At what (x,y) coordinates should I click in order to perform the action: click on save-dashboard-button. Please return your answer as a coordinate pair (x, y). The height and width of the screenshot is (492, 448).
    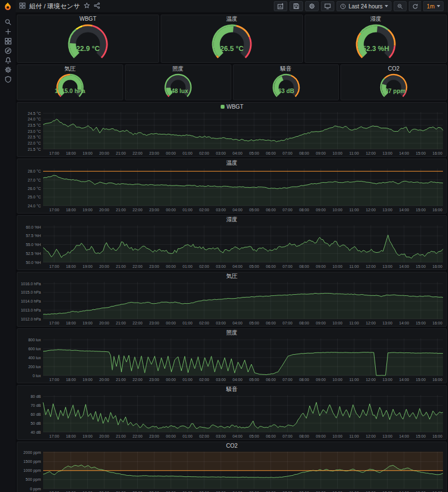
    Looking at the image, I should click on (296, 6).